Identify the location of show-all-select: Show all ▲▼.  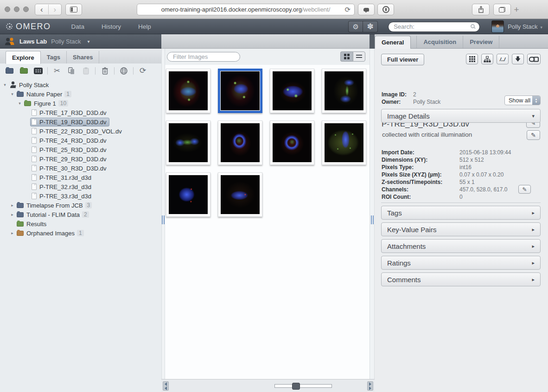
(523, 100).